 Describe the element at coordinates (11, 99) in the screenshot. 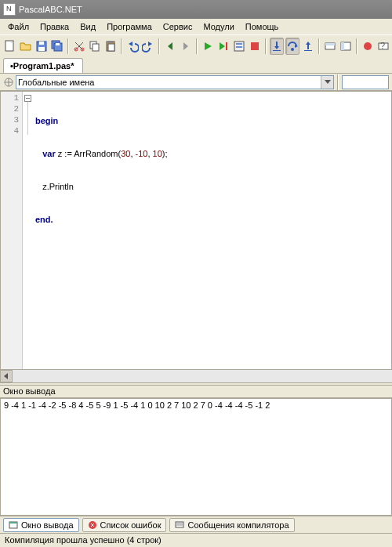

I see `line-number: 1` at that location.